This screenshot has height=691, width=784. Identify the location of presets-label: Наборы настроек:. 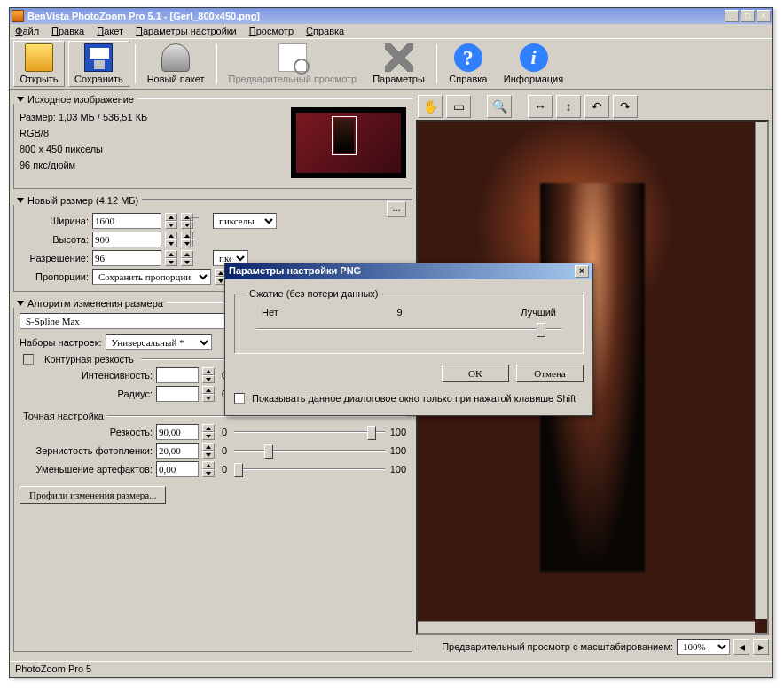
(60, 342).